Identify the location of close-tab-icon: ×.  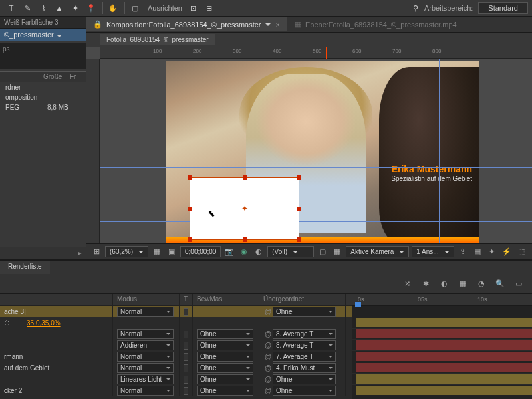
(278, 25).